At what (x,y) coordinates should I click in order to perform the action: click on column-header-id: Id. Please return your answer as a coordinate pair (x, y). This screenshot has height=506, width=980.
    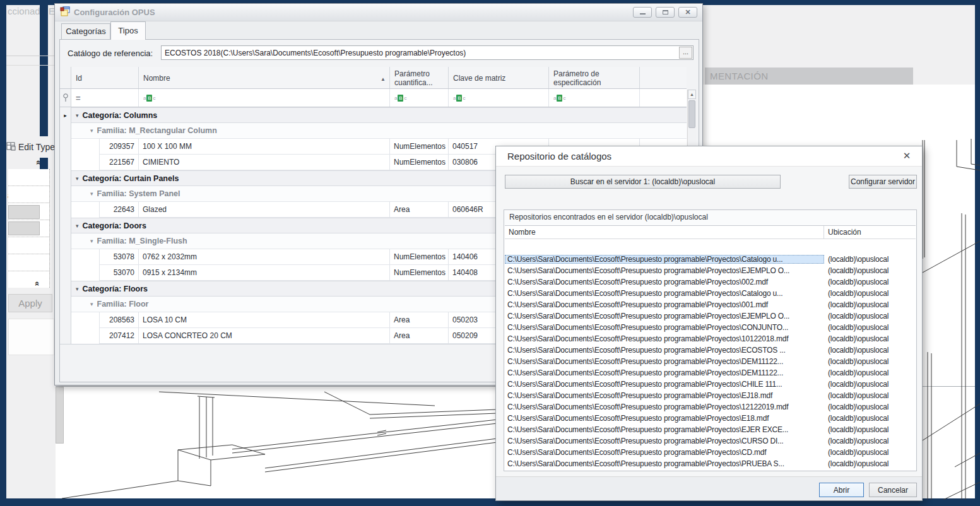
    Looking at the image, I should click on (105, 78).